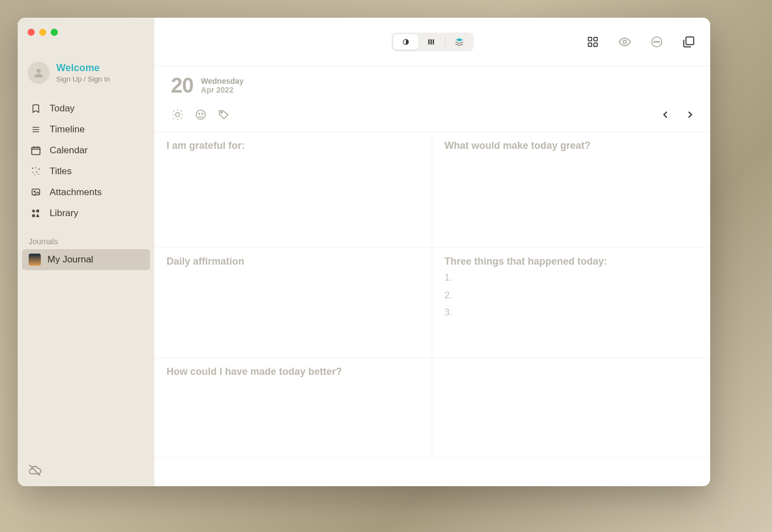 Image resolution: width=772 pixels, height=532 pixels. What do you see at coordinates (86, 130) in the screenshot?
I see `sidebar-item-timeline: Timeline` at bounding box center [86, 130].